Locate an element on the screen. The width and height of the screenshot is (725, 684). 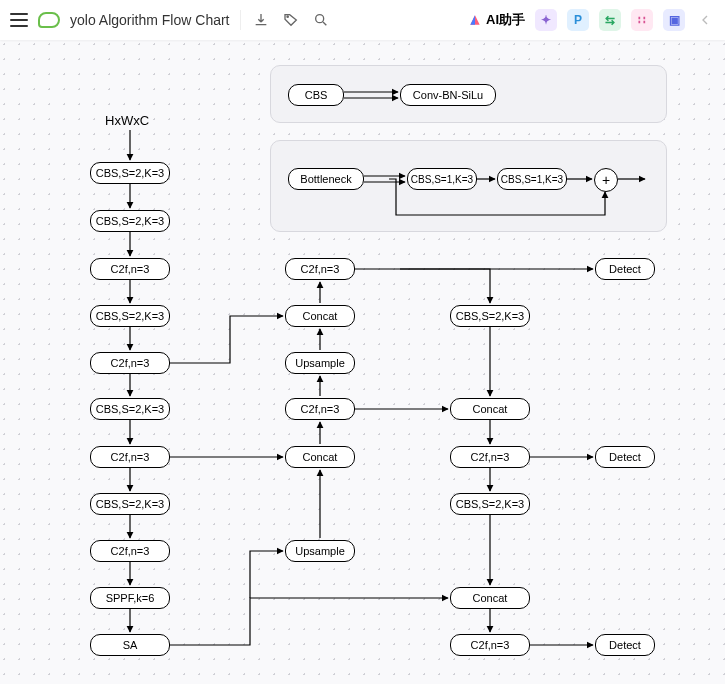
tool-button-4: ∷ is located at coordinates (642, 20).